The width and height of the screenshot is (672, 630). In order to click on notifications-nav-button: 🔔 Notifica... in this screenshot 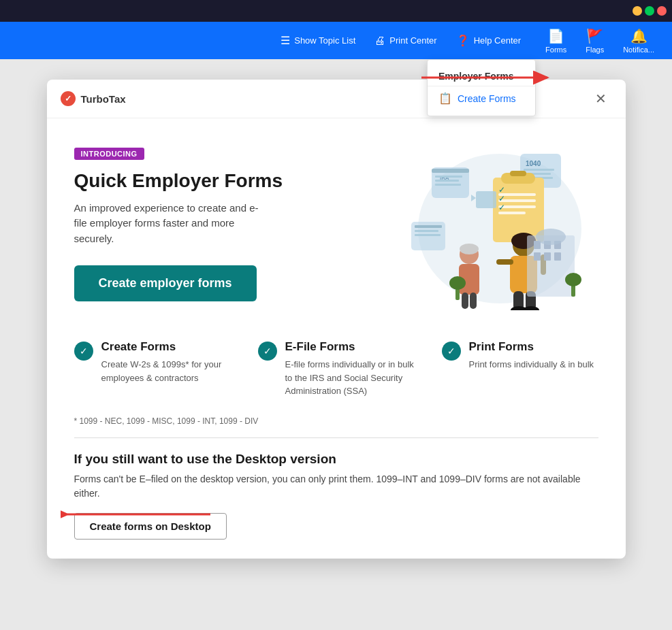, I will do `click(639, 41)`.